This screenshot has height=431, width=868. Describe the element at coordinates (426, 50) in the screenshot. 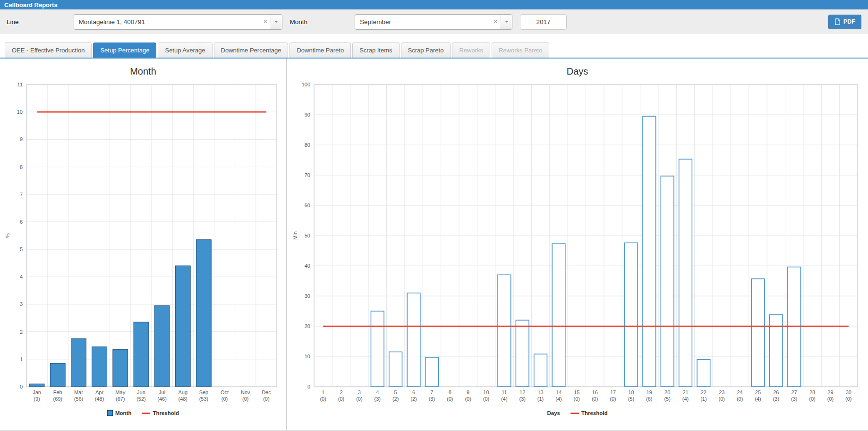

I see `tab-scrap-pareto: Scrap Pareto` at that location.